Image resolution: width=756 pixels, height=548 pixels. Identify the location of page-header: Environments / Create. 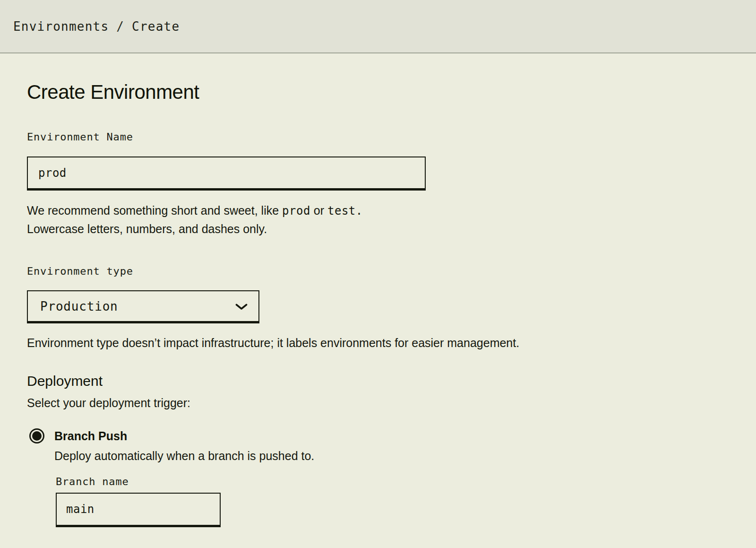
(378, 26).